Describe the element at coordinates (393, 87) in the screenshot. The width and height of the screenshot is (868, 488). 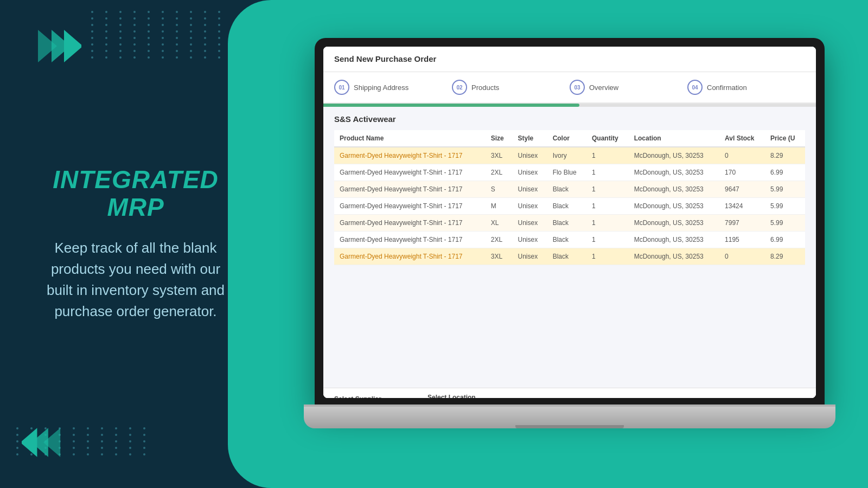
I see `step-1: 01 Shipping Address` at that location.